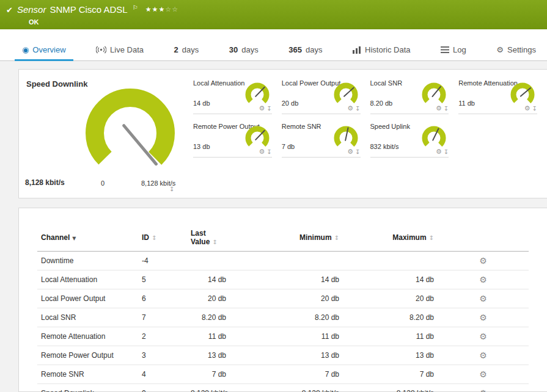 The height and width of the screenshot is (392, 547). Describe the element at coordinates (283, 375) in the screenshot. I see `table-row: Remote SNR 4 7 db 7 db 7 db ⚙` at that location.